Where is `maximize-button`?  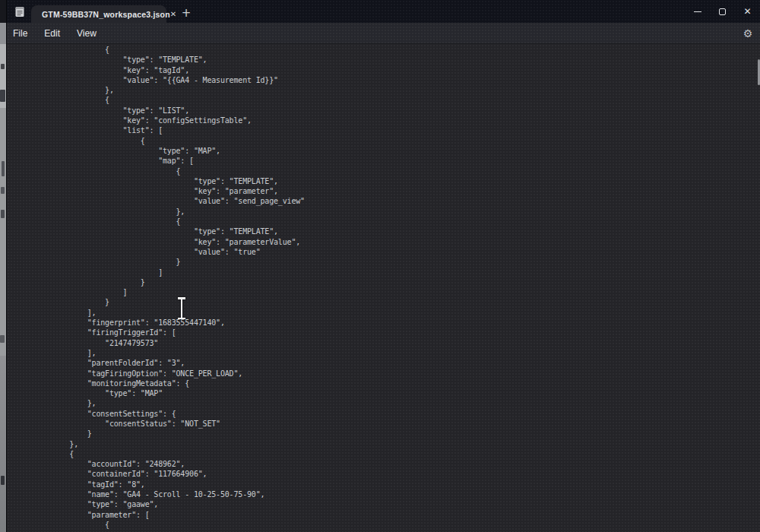 maximize-button is located at coordinates (722, 11).